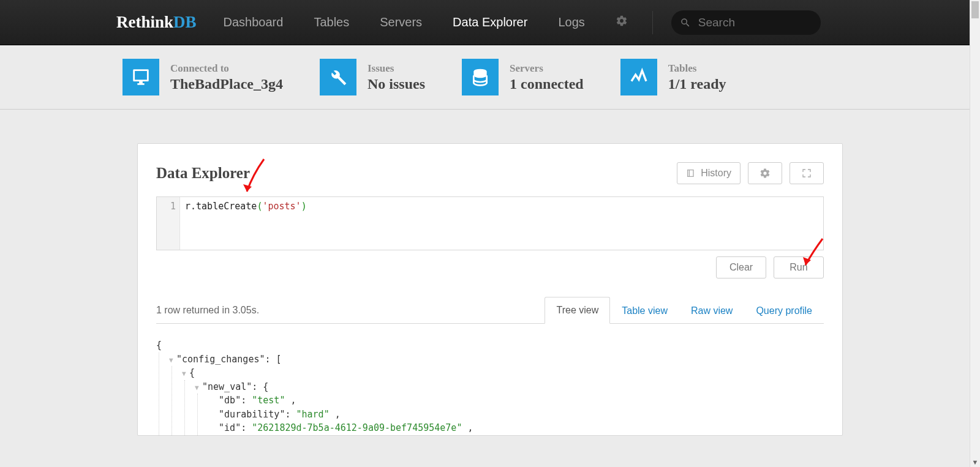 This screenshot has height=467, width=980. What do you see at coordinates (697, 84) in the screenshot?
I see `status-tables-value: 1/1 ready` at bounding box center [697, 84].